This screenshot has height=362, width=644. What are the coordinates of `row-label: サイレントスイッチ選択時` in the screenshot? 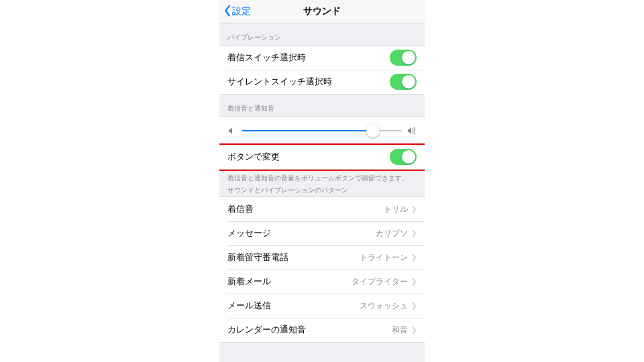 It's located at (309, 82).